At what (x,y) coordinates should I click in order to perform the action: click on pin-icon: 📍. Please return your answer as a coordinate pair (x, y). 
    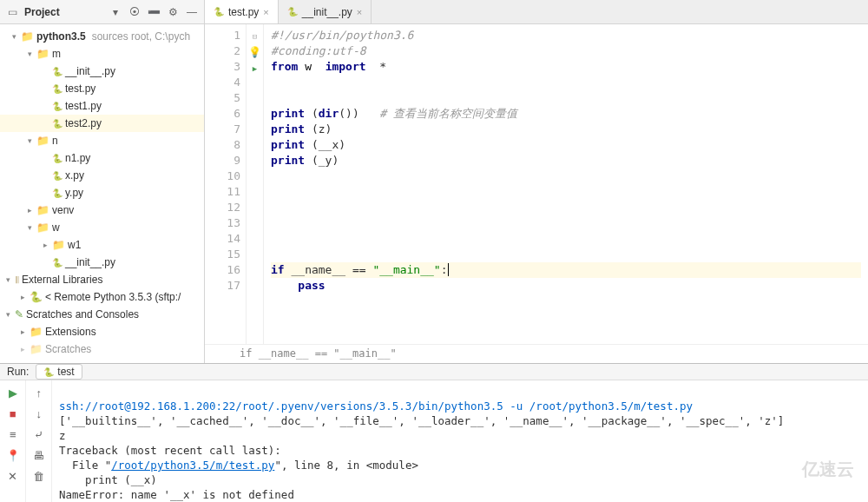
    Looking at the image, I should click on (13, 455).